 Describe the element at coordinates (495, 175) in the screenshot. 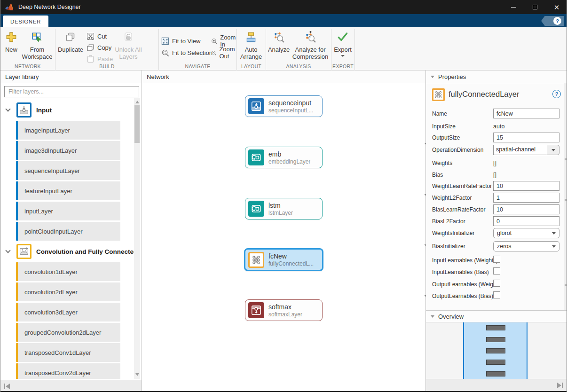

I see `bias-value: []` at that location.